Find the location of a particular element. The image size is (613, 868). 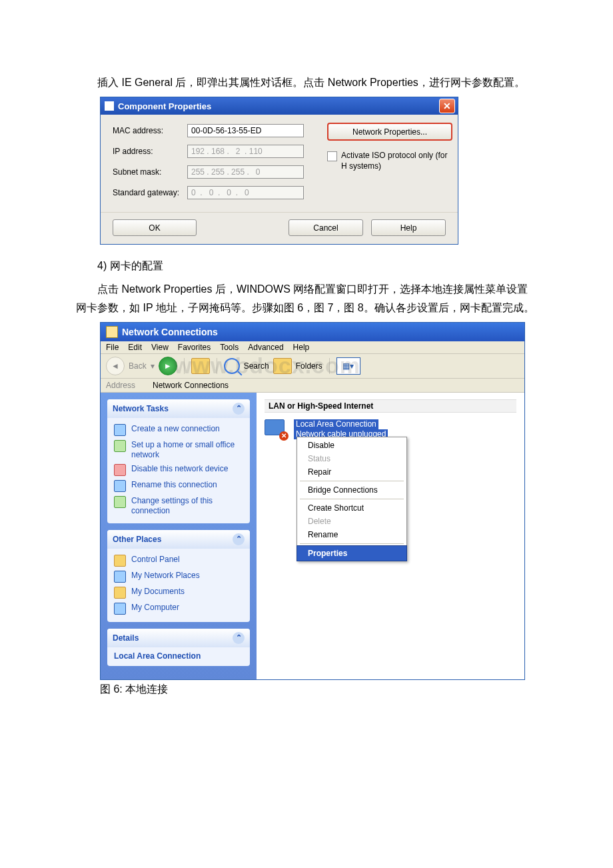

task-setup-network: Set up a home or small office network is located at coordinates (179, 450).